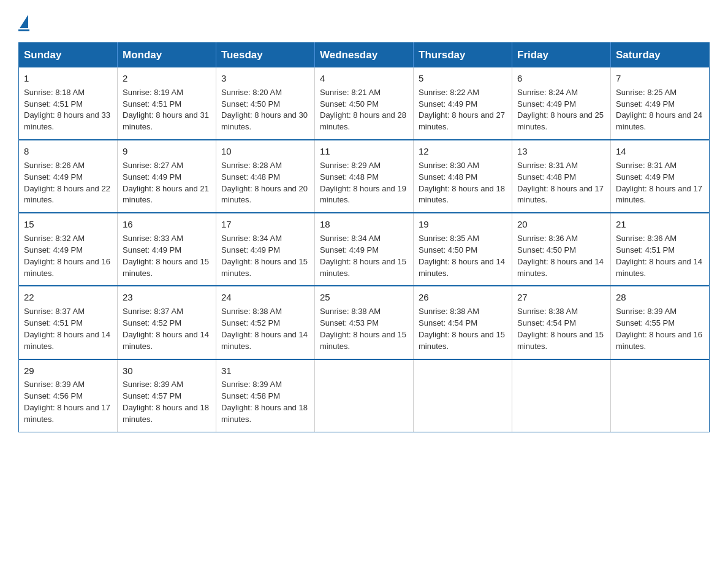 The width and height of the screenshot is (728, 563). Describe the element at coordinates (266, 249) in the screenshot. I see `calendar-day-cell: 17Sunrise: 8:34 AMSunset: 4:49 PMDayligh…` at that location.